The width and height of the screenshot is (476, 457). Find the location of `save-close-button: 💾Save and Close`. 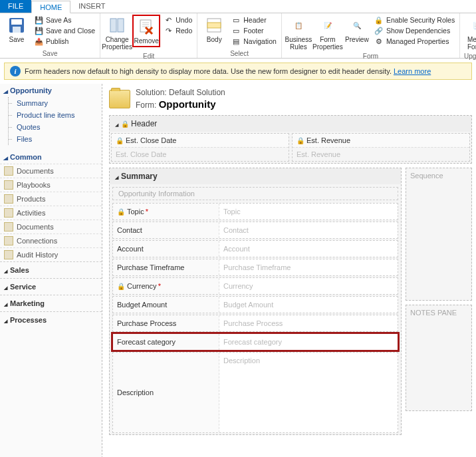

save-close-button: 💾Save and Close is located at coordinates (64, 31).